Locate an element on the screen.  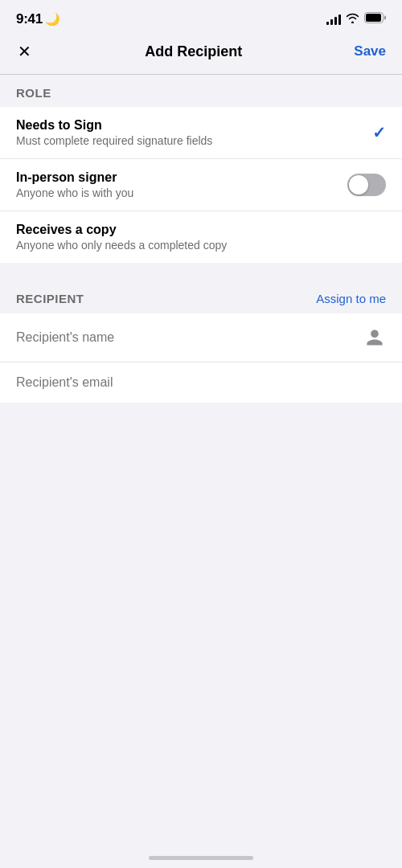
option-title: Needs to Sign is located at coordinates (195, 125).